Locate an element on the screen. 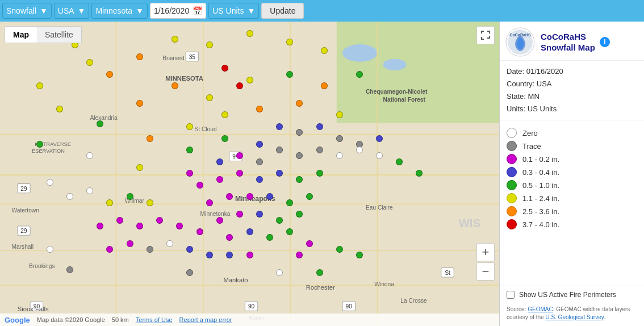 The height and width of the screenshot is (326, 644). terms-of-use-link: Terms of Use is located at coordinates (154, 320).